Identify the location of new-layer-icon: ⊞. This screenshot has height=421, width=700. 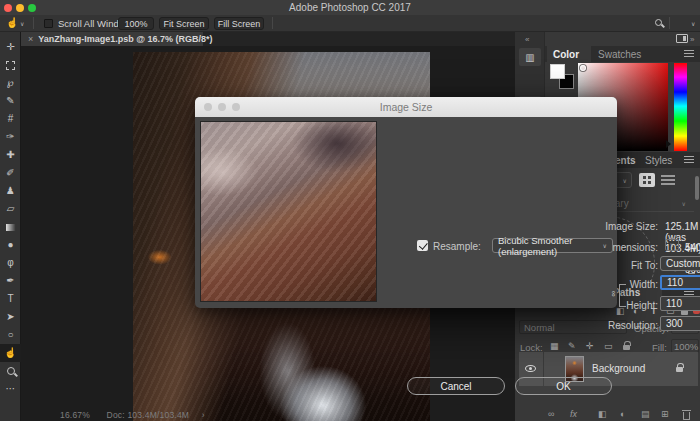
(665, 414).